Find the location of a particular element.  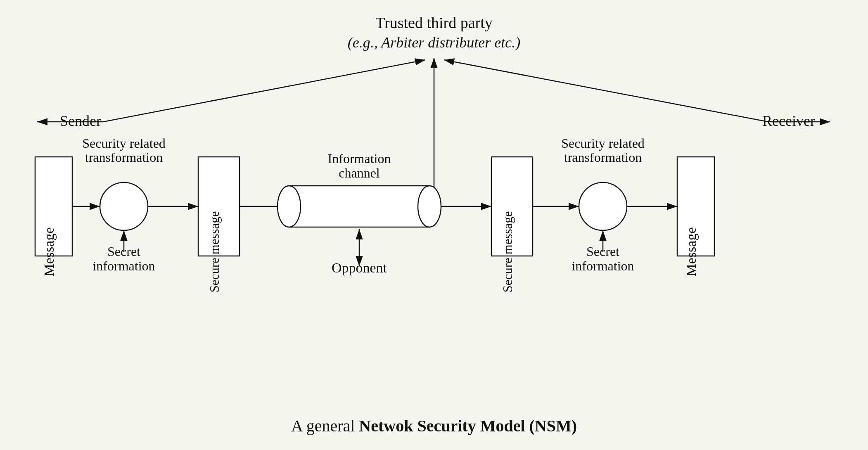

sec-transform-left-1: Security related is located at coordinates (124, 143).